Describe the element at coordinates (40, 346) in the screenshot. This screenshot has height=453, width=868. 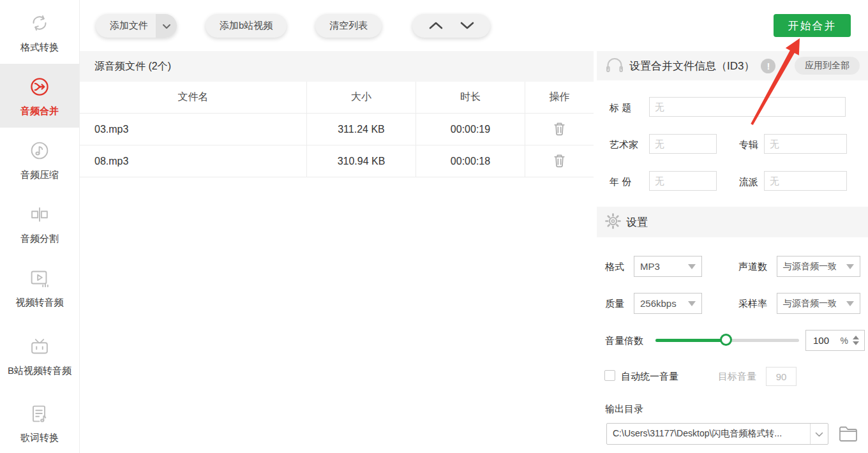
I see `bilibili-video-icon` at that location.